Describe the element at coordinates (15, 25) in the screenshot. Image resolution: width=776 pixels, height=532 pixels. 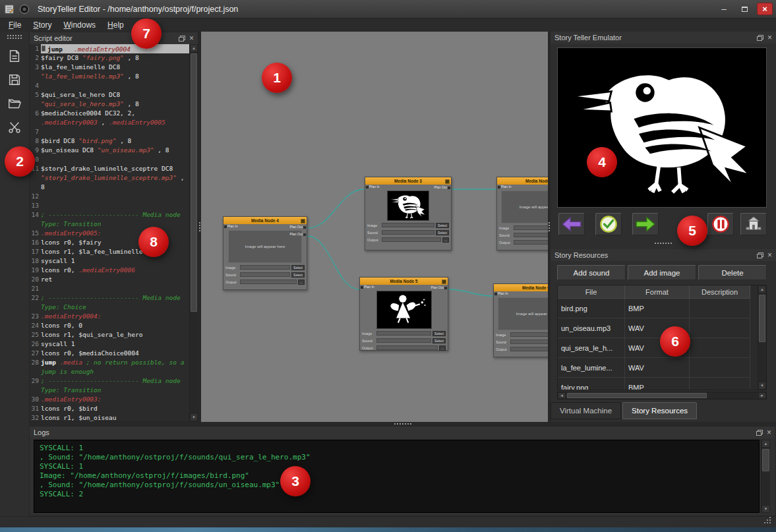
I see `menu-item-file: File` at that location.